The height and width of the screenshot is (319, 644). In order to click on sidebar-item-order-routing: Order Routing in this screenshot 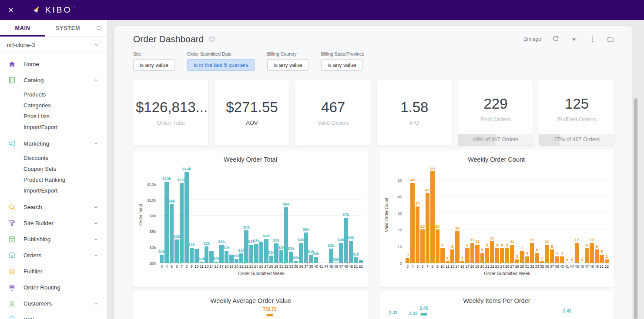, I will do `click(54, 288)`.